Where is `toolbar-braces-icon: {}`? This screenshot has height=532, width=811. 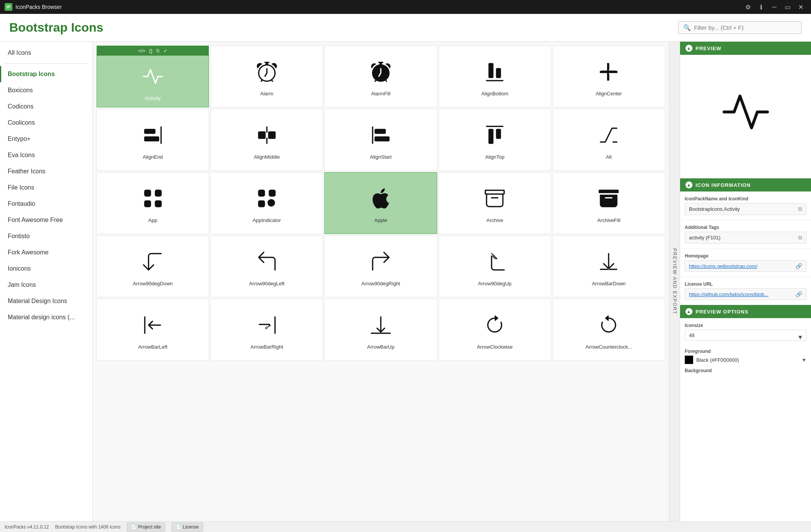
toolbar-braces-icon: {} is located at coordinates (151, 51).